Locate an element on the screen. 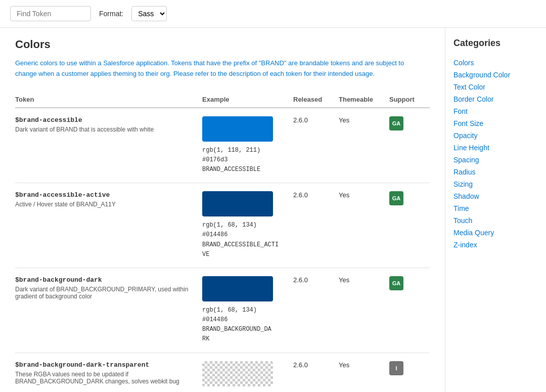 This screenshot has height=392, width=546. sidebar-link-opacity: Opacity is located at coordinates (495, 136).